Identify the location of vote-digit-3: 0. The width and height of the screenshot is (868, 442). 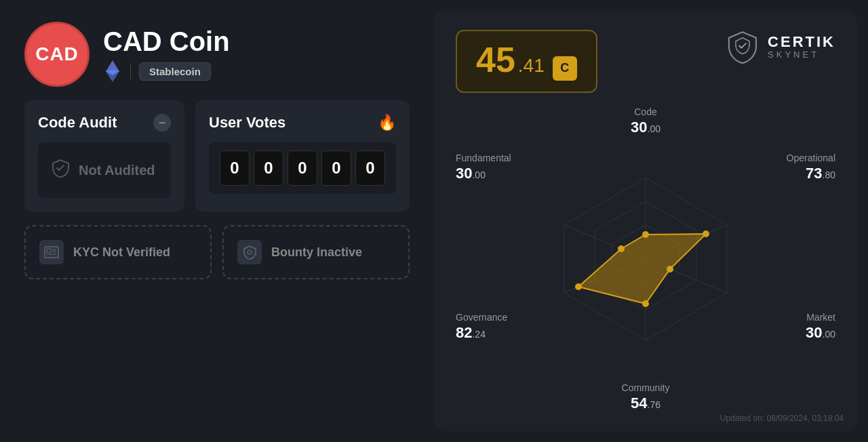
(302, 168).